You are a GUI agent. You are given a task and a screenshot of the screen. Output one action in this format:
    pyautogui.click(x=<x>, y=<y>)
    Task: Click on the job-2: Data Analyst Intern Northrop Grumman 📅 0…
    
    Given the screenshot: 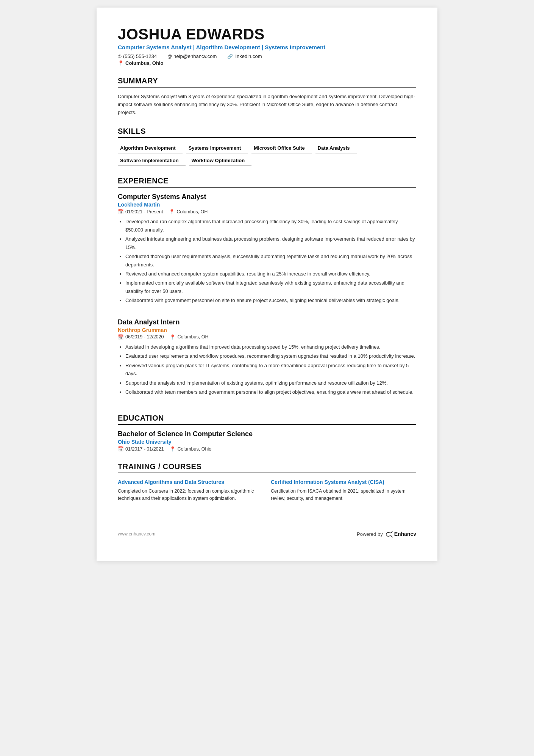 What is the action you would take?
    pyautogui.click(x=267, y=361)
    